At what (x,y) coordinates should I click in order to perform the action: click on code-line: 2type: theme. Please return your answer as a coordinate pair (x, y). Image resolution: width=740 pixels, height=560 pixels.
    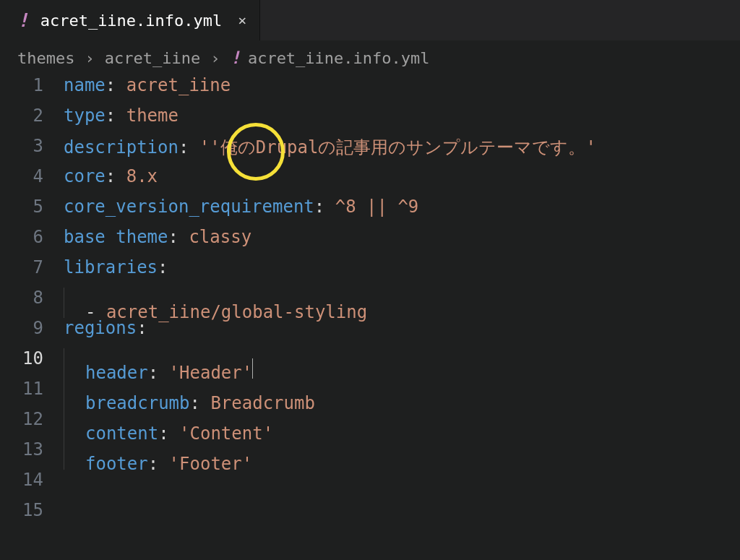
    Looking at the image, I should click on (370, 121).